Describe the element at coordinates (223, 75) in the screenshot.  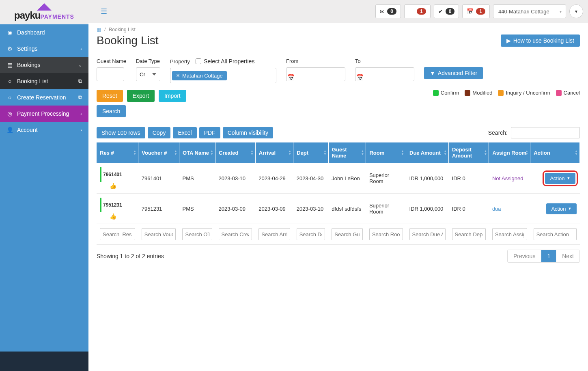
I see `property-tag-input: ✕ Matahari Cottage` at that location.